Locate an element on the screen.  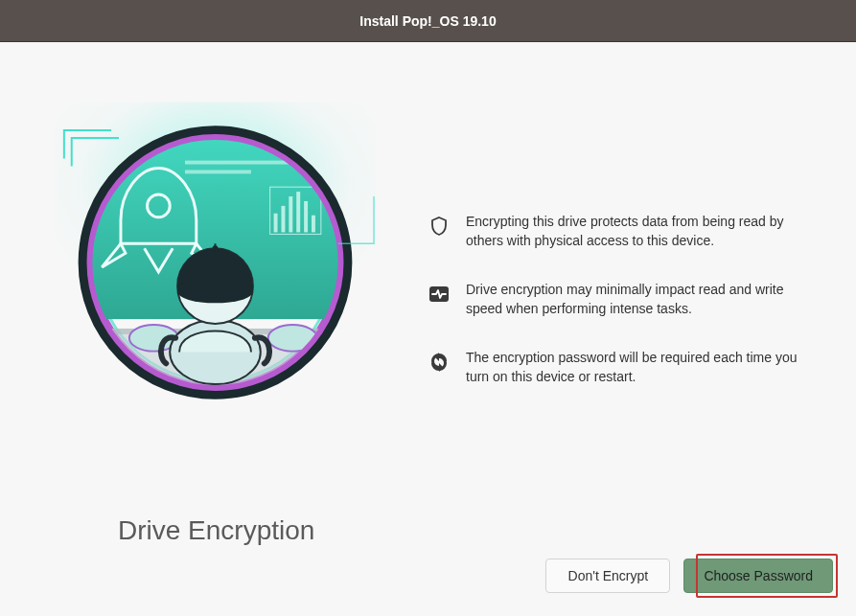
activity-icon is located at coordinates (439, 294).